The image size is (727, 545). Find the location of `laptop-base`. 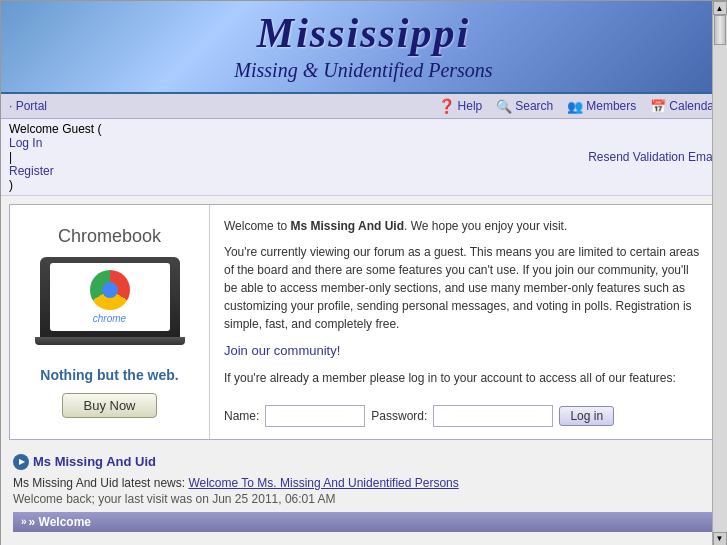

laptop-base is located at coordinates (110, 341).